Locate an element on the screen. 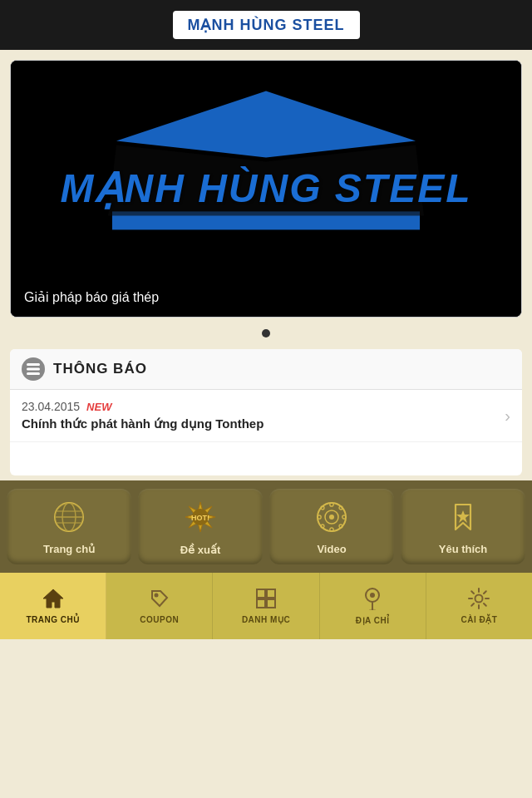  notification-icon is located at coordinates (33, 369).